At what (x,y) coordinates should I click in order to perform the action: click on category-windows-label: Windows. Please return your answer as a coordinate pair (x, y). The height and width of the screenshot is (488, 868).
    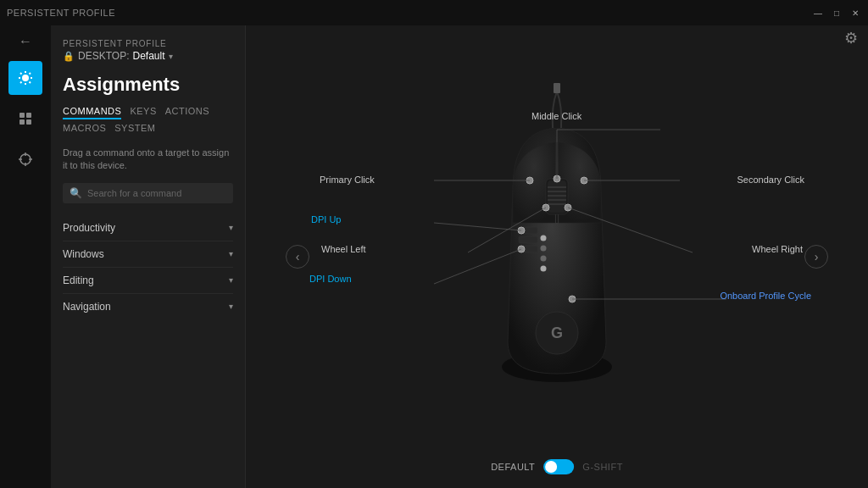
    Looking at the image, I should click on (83, 254).